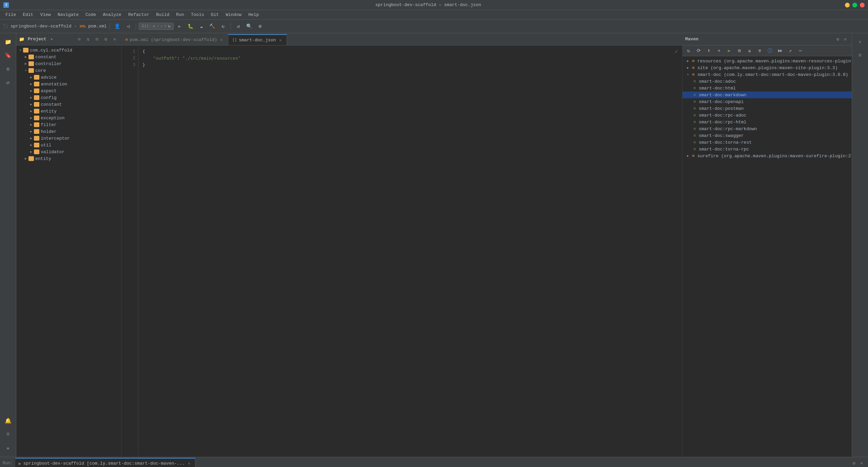  What do you see at coordinates (260, 26) in the screenshot?
I see `toolbar-settings-btn: ⚙` at bounding box center [260, 26].